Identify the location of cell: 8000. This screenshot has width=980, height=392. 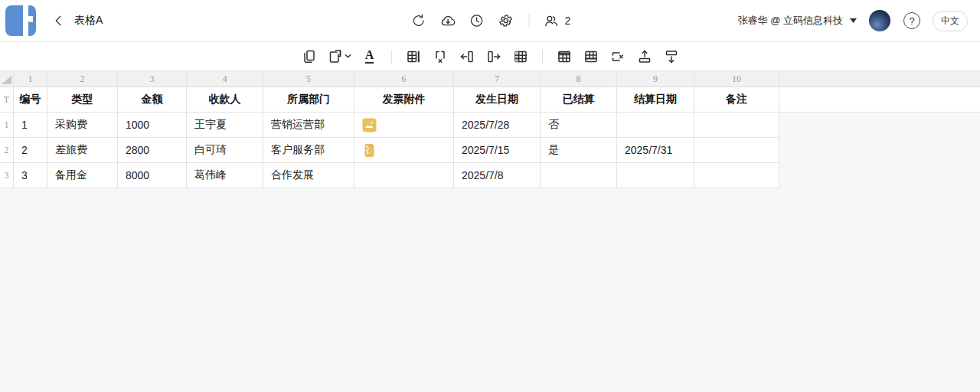
(152, 176).